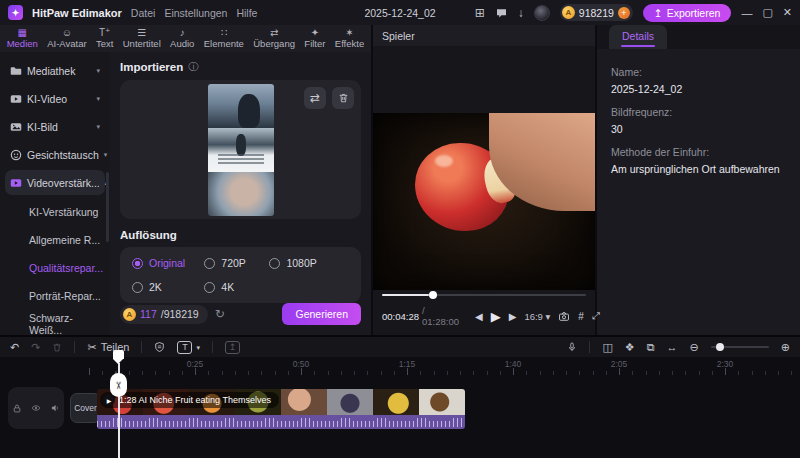 The width and height of the screenshot is (800, 458). I want to click on tab-uebergang: ⇄Übergang, so click(274, 38).